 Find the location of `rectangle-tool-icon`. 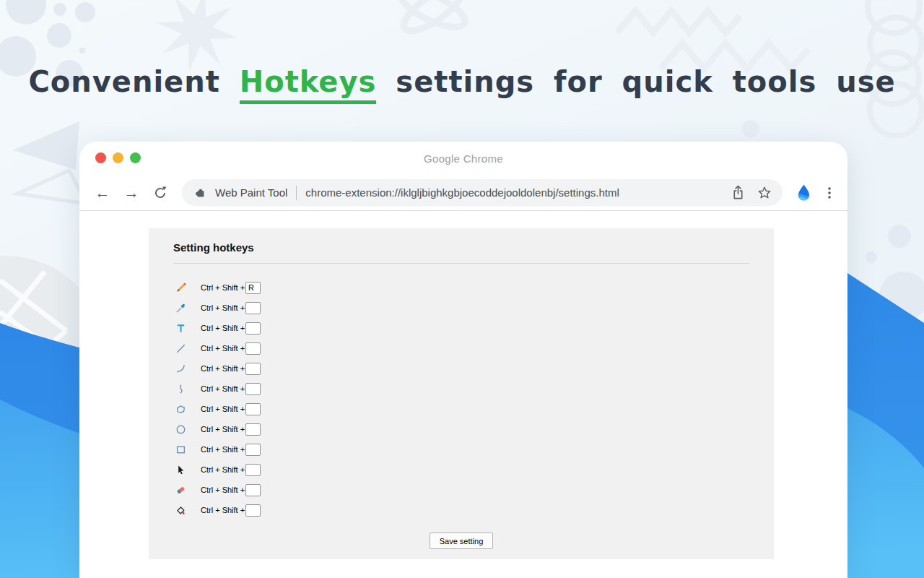

rectangle-tool-icon is located at coordinates (180, 449).